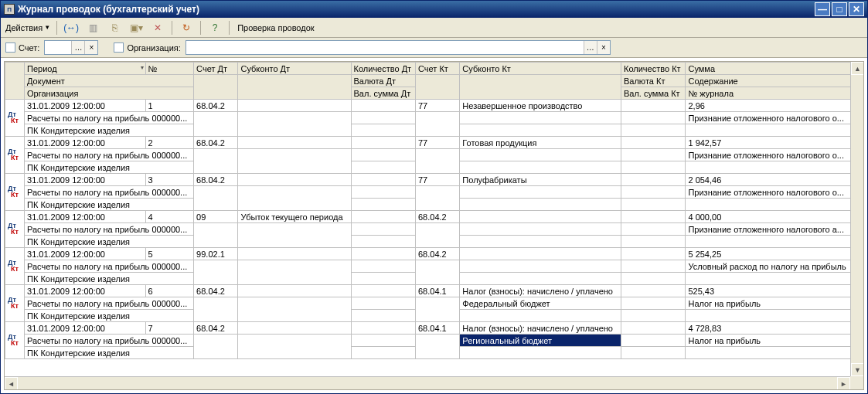 The image size is (868, 394). I want to click on scroll-up-icon: ▲, so click(858, 68).